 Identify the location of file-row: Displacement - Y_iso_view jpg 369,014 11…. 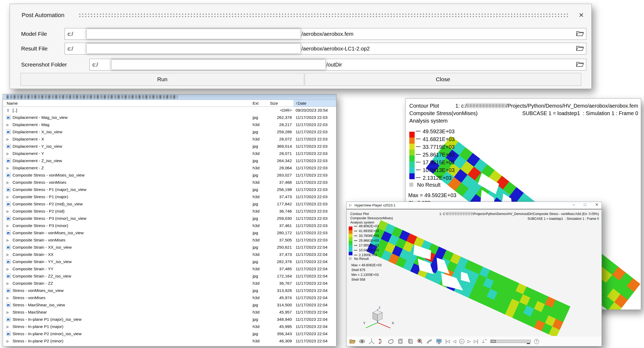
(170, 146).